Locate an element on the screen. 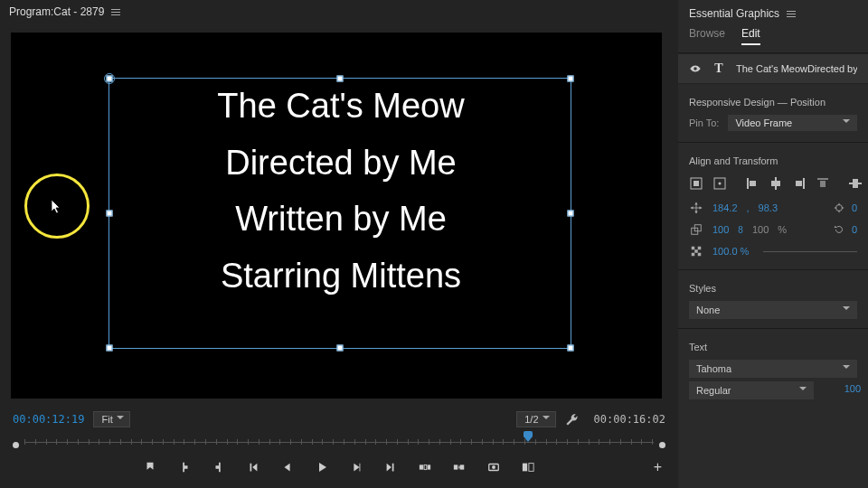 This screenshot has width=868, height=488. align-hcenter-icon is located at coordinates (776, 183).